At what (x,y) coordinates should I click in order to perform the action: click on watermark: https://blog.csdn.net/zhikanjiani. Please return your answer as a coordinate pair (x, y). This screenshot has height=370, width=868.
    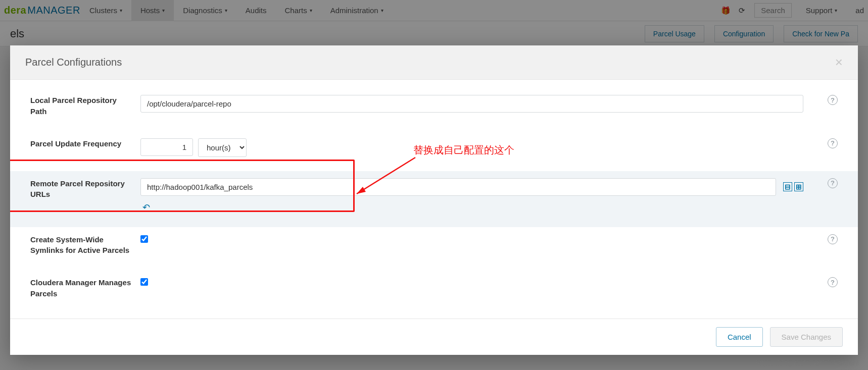
    Looking at the image, I should click on (807, 363).